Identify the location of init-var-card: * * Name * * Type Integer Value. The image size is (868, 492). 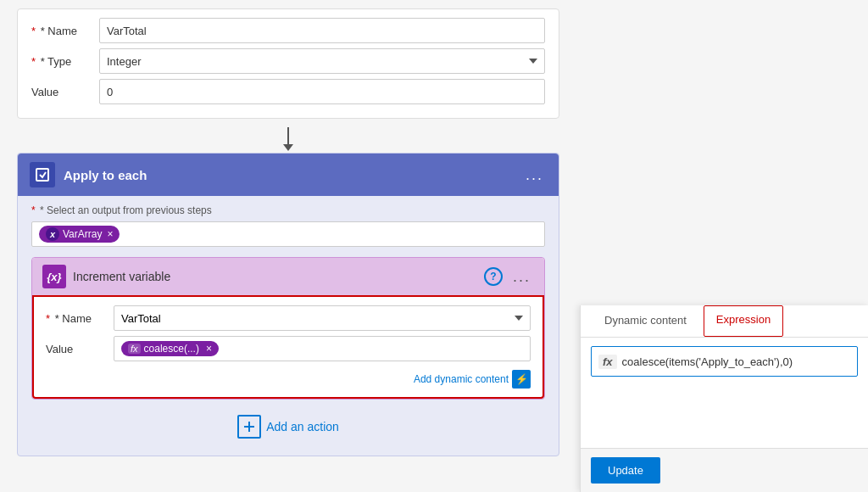
(288, 64).